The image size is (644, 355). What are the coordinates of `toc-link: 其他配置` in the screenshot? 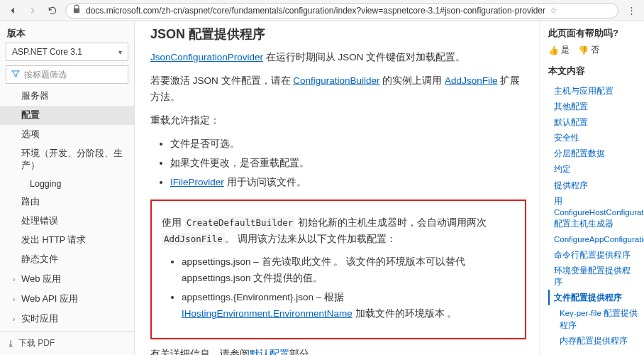 It's located at (593, 106).